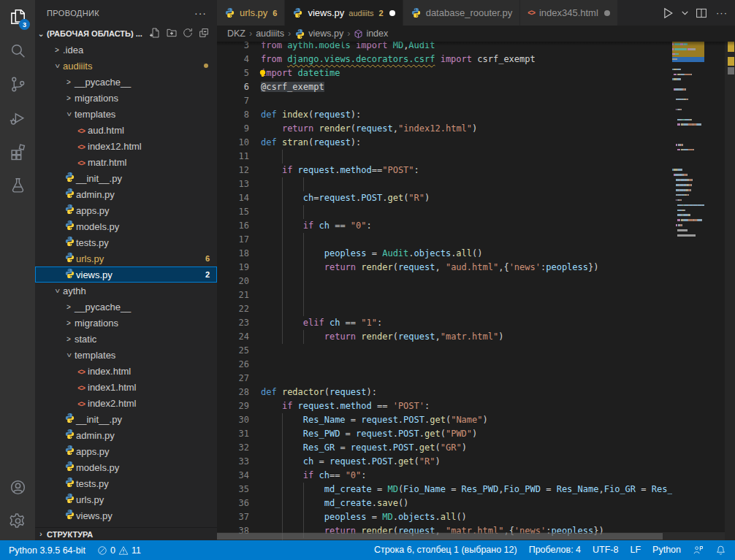  Describe the element at coordinates (47, 551) in the screenshot. I see `status-python-interpreter: Python 3.9.5 64-bit` at that location.